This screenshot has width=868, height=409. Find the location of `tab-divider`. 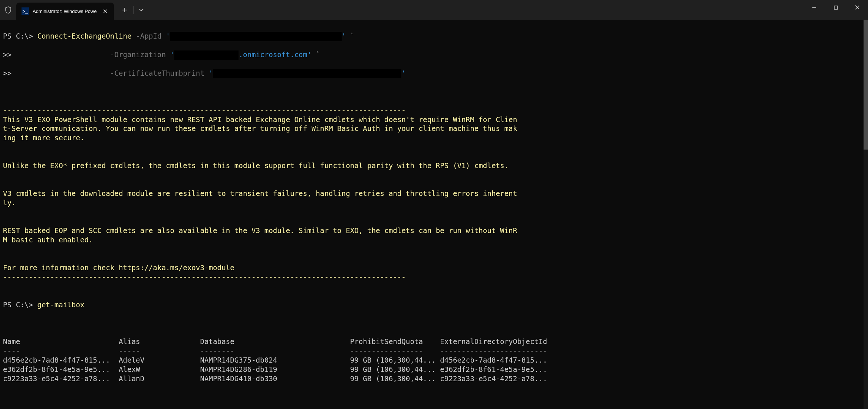

tab-divider is located at coordinates (134, 10).